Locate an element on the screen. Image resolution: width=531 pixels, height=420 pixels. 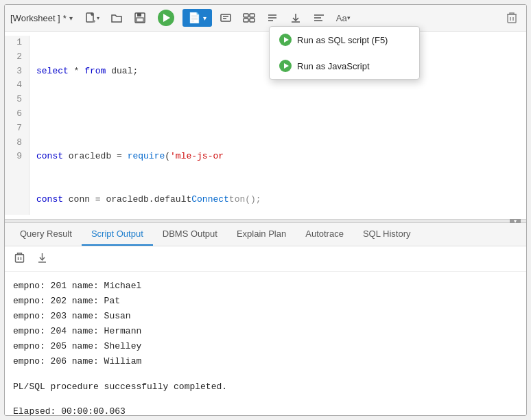
results-toolbar is located at coordinates (266, 259).